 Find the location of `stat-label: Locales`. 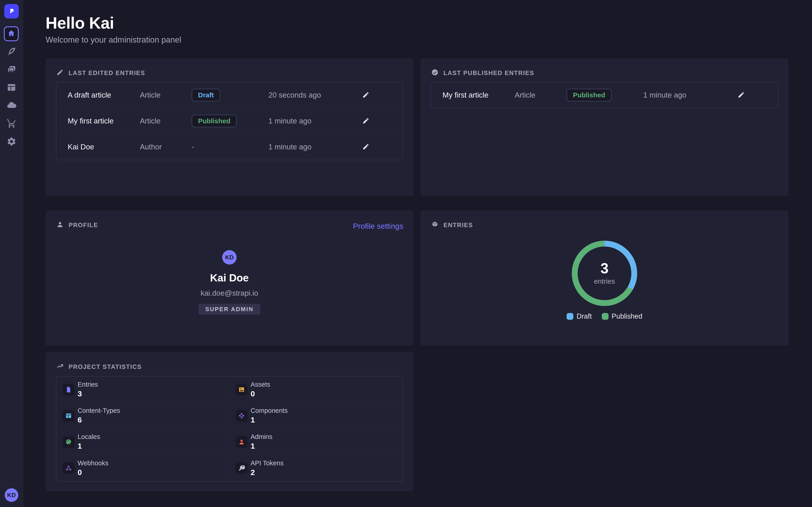

stat-label: Locales is located at coordinates (89, 437).